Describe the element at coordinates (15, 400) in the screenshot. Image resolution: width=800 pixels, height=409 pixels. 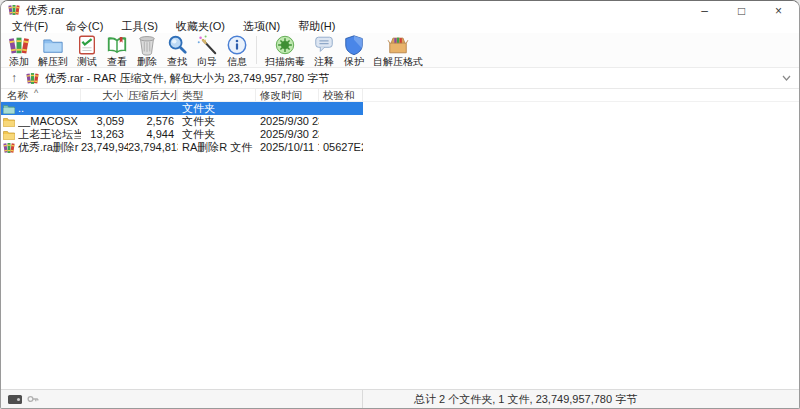
I see `drive-icon` at that location.